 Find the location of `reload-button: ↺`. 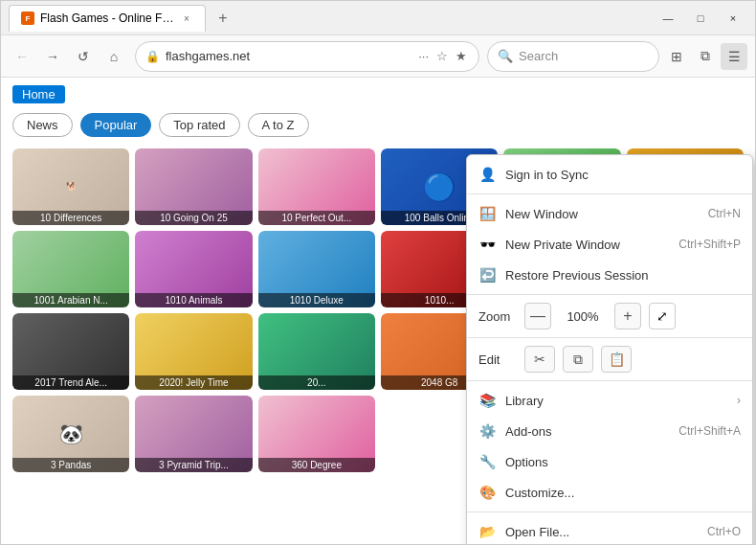

reload-button: ↺ is located at coordinates (83, 57).